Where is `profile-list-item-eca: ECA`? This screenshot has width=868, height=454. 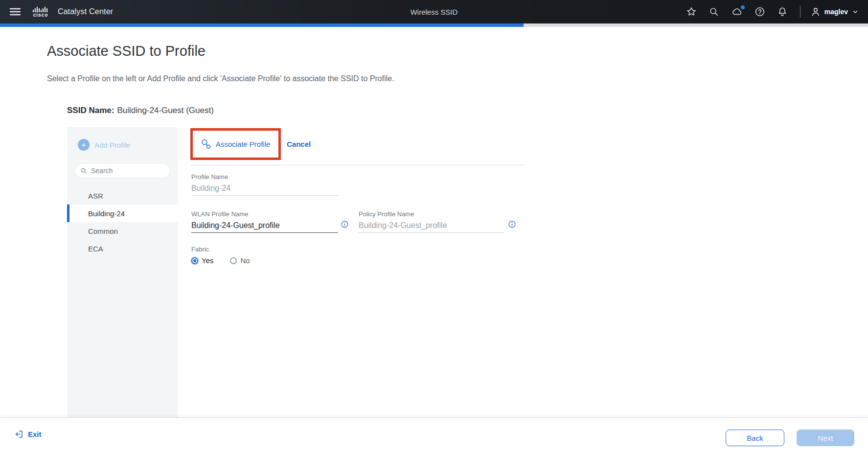
profile-list-item-eca: ECA is located at coordinates (122, 249).